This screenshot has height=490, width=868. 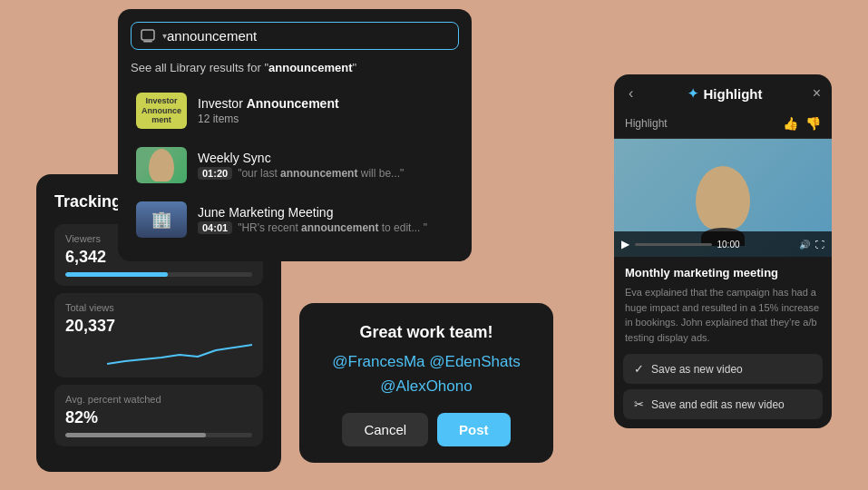 What do you see at coordinates (723, 368) in the screenshot?
I see `save-as-new-video-button: ✓ Save as new video` at bounding box center [723, 368].